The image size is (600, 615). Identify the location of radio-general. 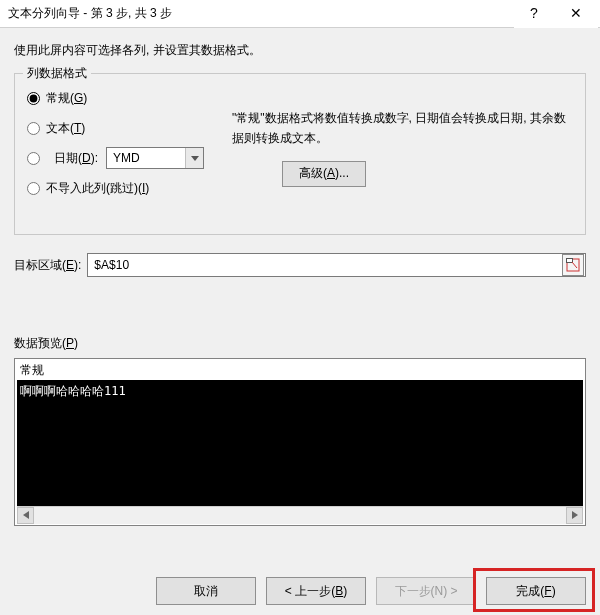
(34, 98).